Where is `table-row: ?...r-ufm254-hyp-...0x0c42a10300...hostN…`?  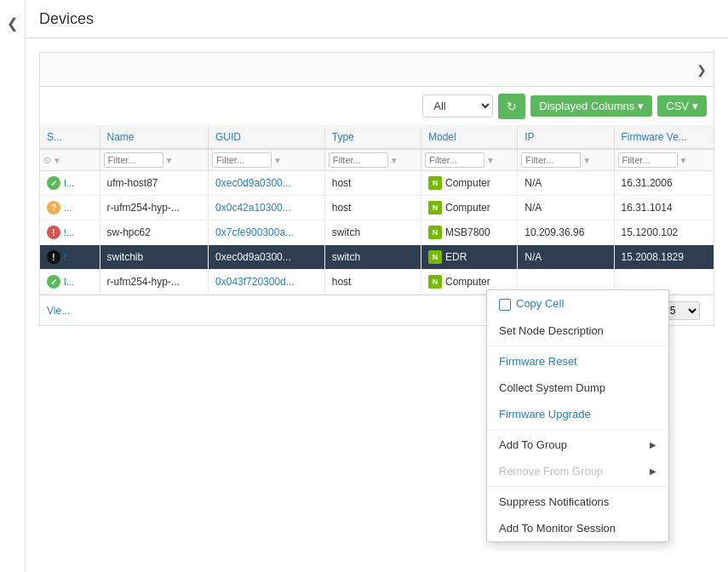
table-row: ?...r-ufm254-hyp-...0x0c42a10300...hostN… is located at coordinates (376, 208).